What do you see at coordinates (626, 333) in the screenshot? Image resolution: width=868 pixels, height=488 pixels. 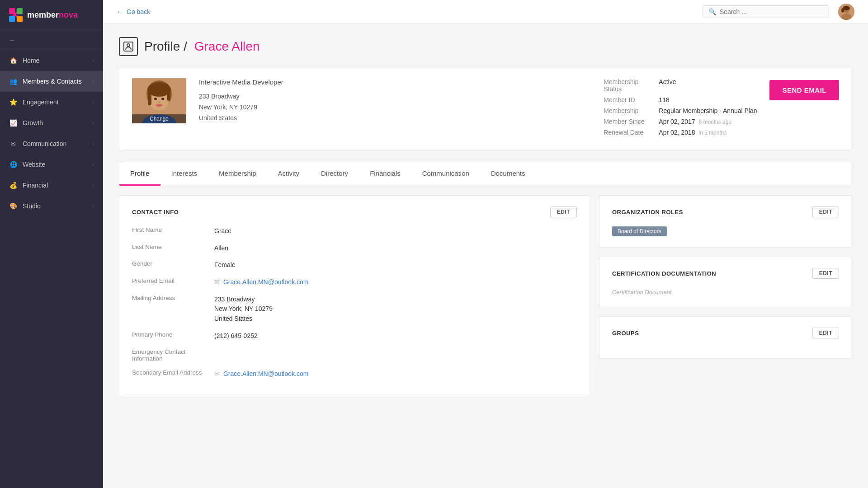 I see `groups-title: GROUPS` at bounding box center [626, 333].